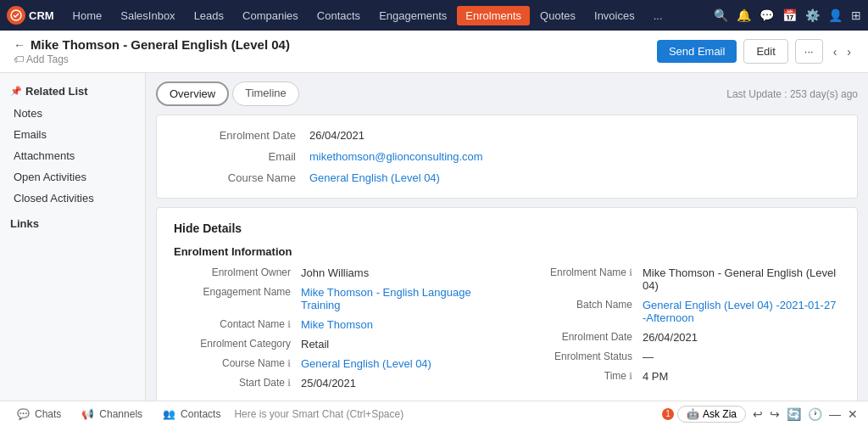  I want to click on detail-label-enrolment-status: Enrolment Status, so click(579, 356).